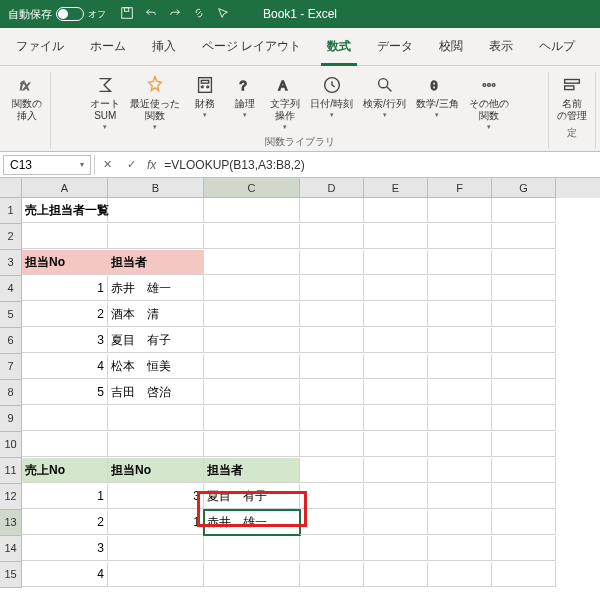 The width and height of the screenshot is (600, 600). Describe the element at coordinates (107, 164) in the screenshot. I see `cancel-icon: ✕` at that location.